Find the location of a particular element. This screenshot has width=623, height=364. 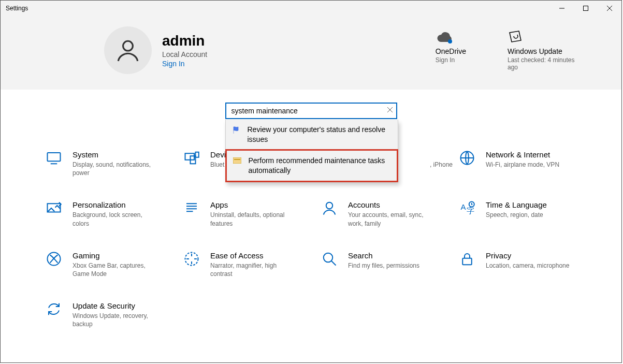

avatar is located at coordinates (128, 50).